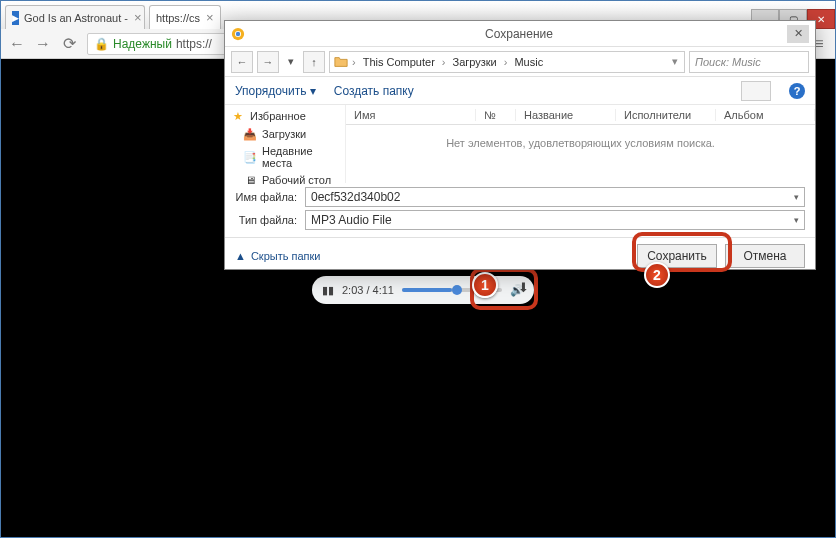 This screenshot has width=836, height=538. What do you see at coordinates (69, 44) in the screenshot?
I see `reload-icon: ⟳` at bounding box center [69, 44].